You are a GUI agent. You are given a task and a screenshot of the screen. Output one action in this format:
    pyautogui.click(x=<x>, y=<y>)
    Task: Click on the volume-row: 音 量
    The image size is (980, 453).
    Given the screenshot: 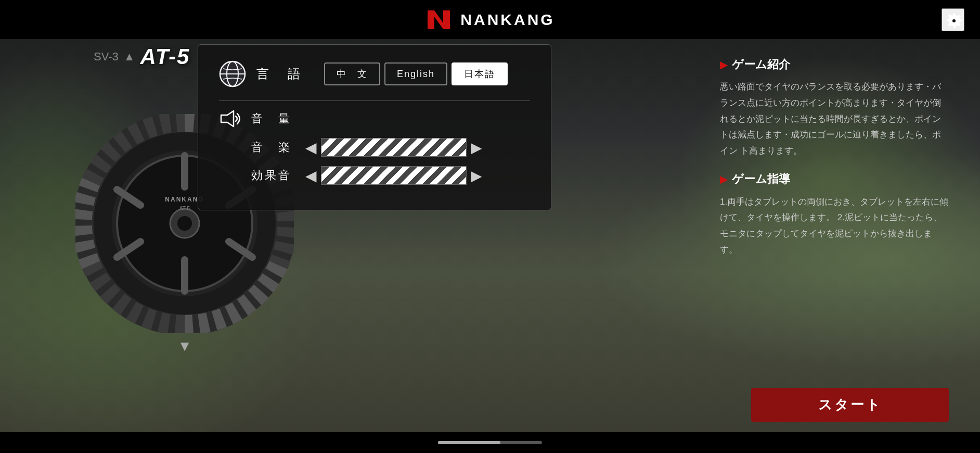 What is the action you would take?
    pyautogui.click(x=375, y=119)
    